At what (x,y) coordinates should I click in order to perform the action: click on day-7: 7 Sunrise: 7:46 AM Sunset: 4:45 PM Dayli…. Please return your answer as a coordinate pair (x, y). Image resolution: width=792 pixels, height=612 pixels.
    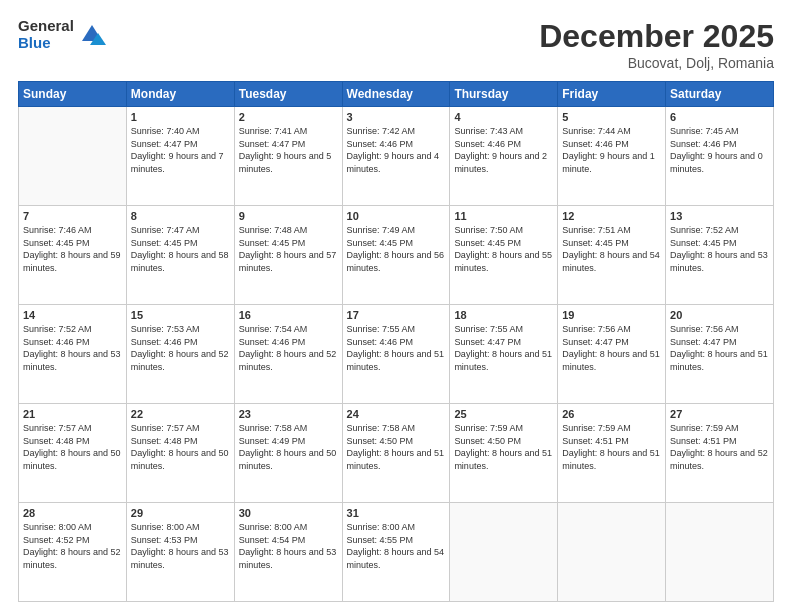
    Looking at the image, I should click on (73, 256).